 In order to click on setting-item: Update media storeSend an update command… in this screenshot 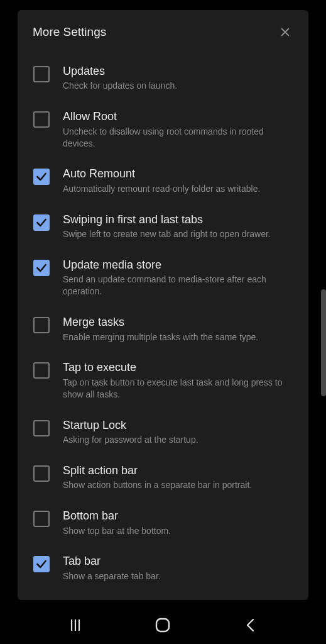, I will do `click(163, 280)`.